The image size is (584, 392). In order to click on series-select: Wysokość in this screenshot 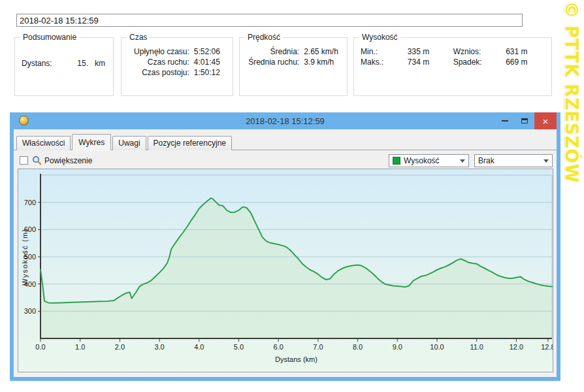, I will do `click(429, 161)`.